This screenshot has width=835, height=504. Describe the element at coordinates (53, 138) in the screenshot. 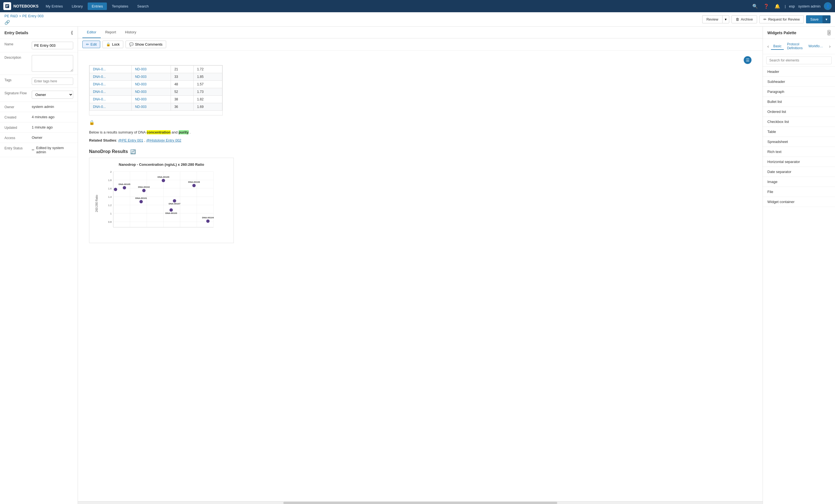

I see `access-value: Owner` at that location.